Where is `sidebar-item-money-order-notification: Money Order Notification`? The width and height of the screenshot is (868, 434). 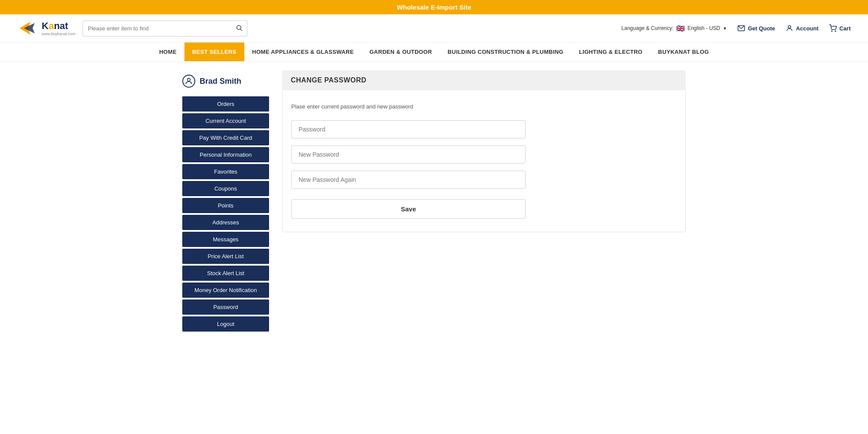
sidebar-item-money-order-notification: Money Order Notification is located at coordinates (226, 290).